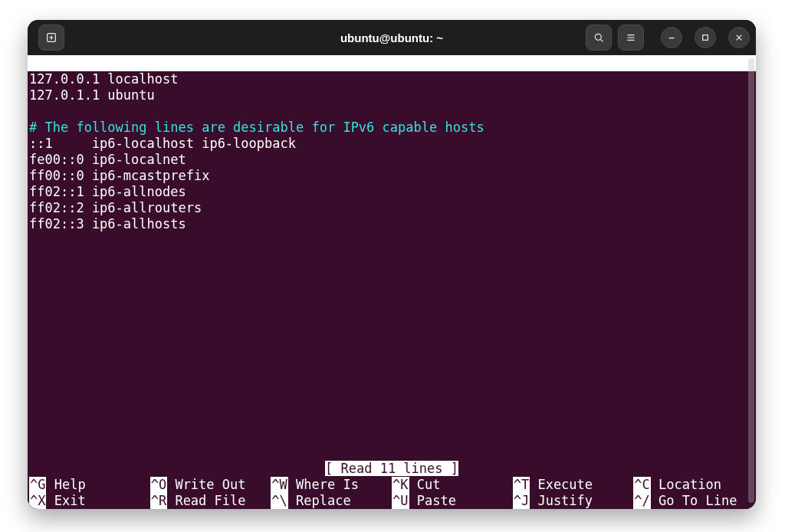  What do you see at coordinates (324, 484) in the screenshot?
I see `shortcut-label: Where Is` at bounding box center [324, 484].